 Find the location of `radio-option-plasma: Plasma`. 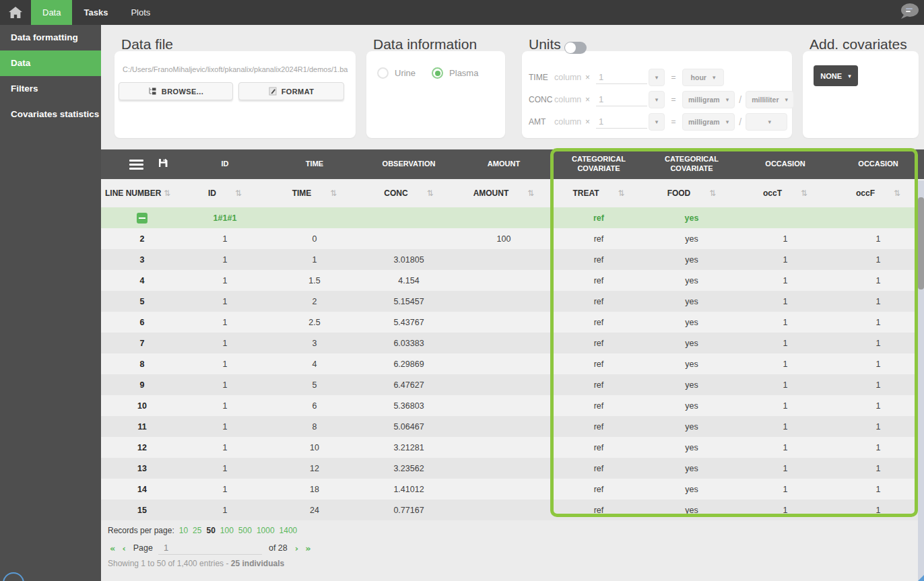

radio-option-plasma: Plasma is located at coordinates (455, 73).